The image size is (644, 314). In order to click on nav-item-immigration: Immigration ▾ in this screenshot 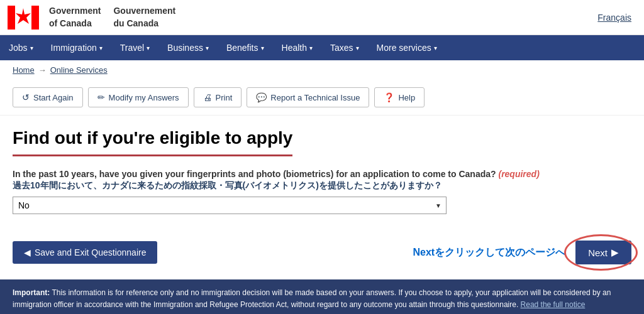, I will do `click(77, 48)`.